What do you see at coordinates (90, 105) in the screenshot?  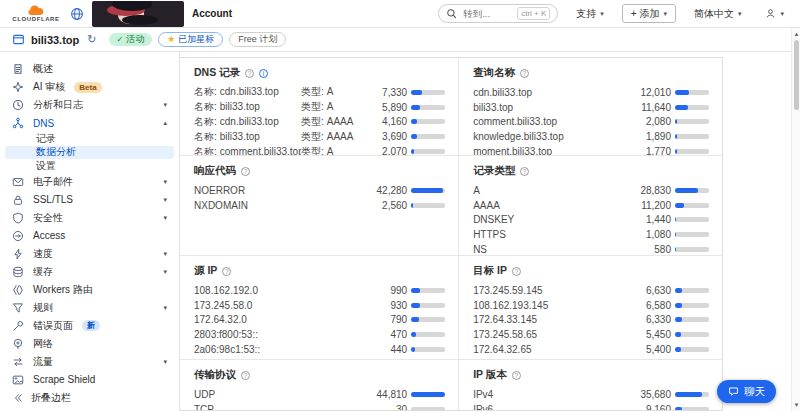 I see `sidebar-item-analytics-logs: 分析和日志 ▾` at bounding box center [90, 105].